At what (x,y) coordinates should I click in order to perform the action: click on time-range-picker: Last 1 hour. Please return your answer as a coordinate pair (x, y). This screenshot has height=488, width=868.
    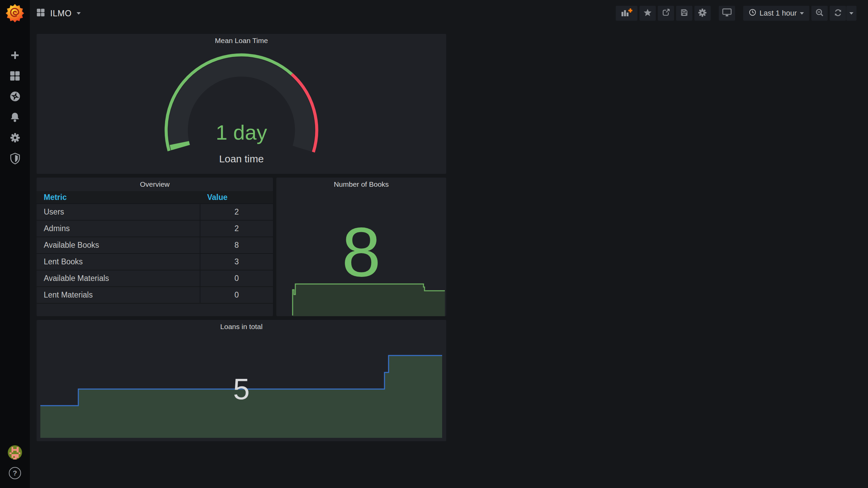
    Looking at the image, I should click on (776, 13).